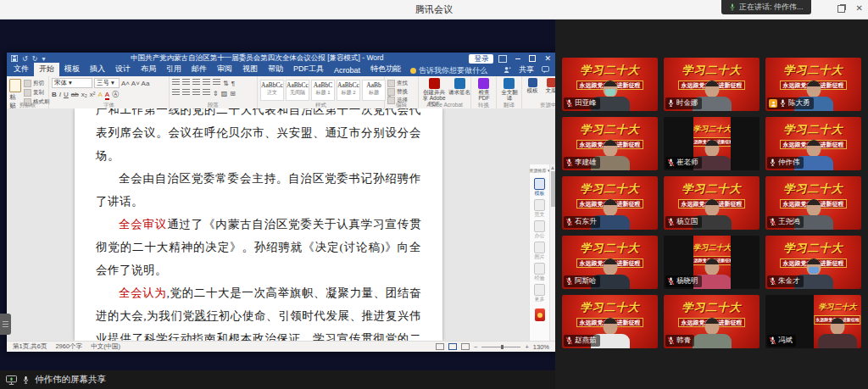 This screenshot has height=389, width=868. What do you see at coordinates (610, 203) in the screenshot?
I see `participant-tile: 学习二十大永远跟党走 奋进新征程石东升` at bounding box center [610, 203].